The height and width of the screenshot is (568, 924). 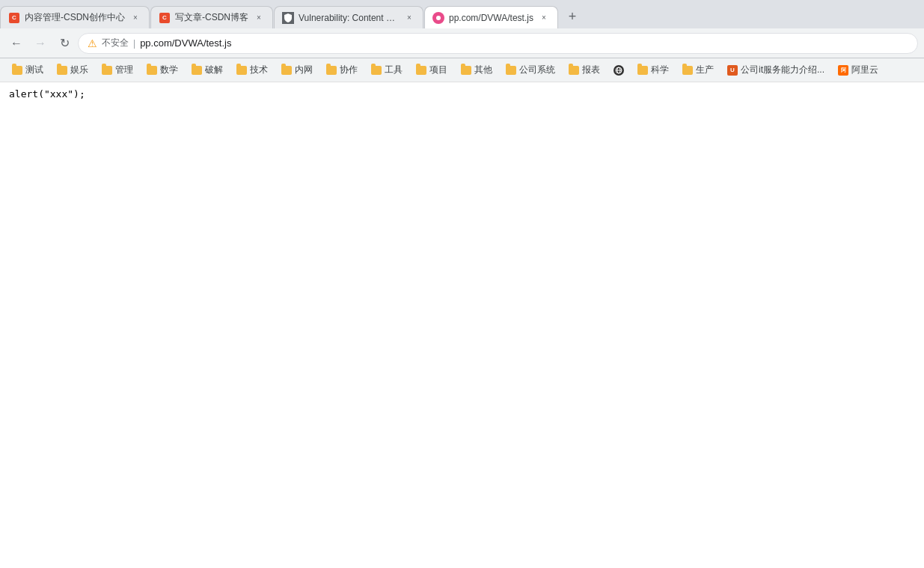 What do you see at coordinates (135, 18) in the screenshot?
I see `tab-close-csdn-content: ×` at bounding box center [135, 18].